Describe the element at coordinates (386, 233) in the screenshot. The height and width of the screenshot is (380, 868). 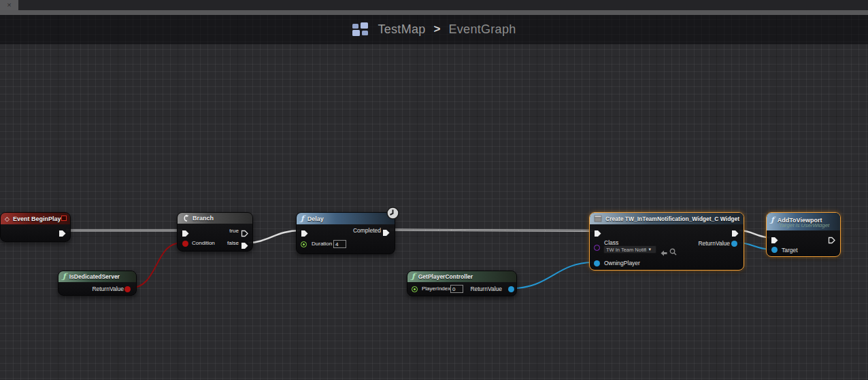
I see `completed-exec-out-pin` at that location.